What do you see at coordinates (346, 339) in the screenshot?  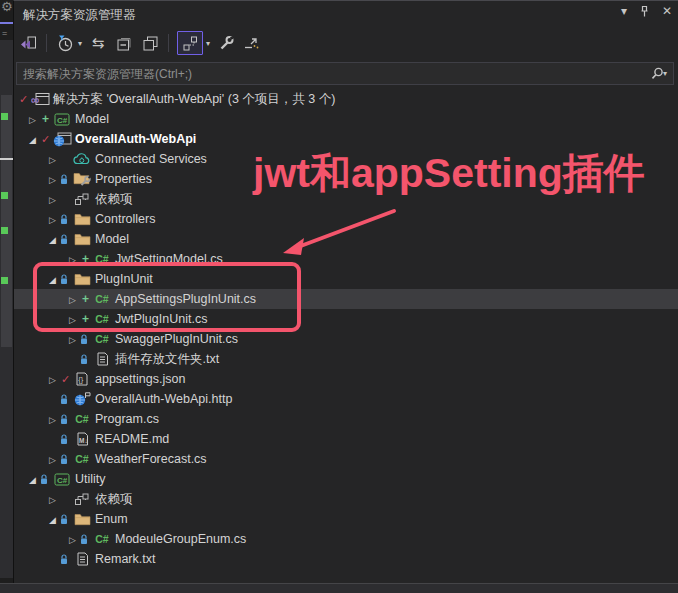 I see `tree-row: ▷ C# SwaggerPlugInUnit.cs` at bounding box center [346, 339].